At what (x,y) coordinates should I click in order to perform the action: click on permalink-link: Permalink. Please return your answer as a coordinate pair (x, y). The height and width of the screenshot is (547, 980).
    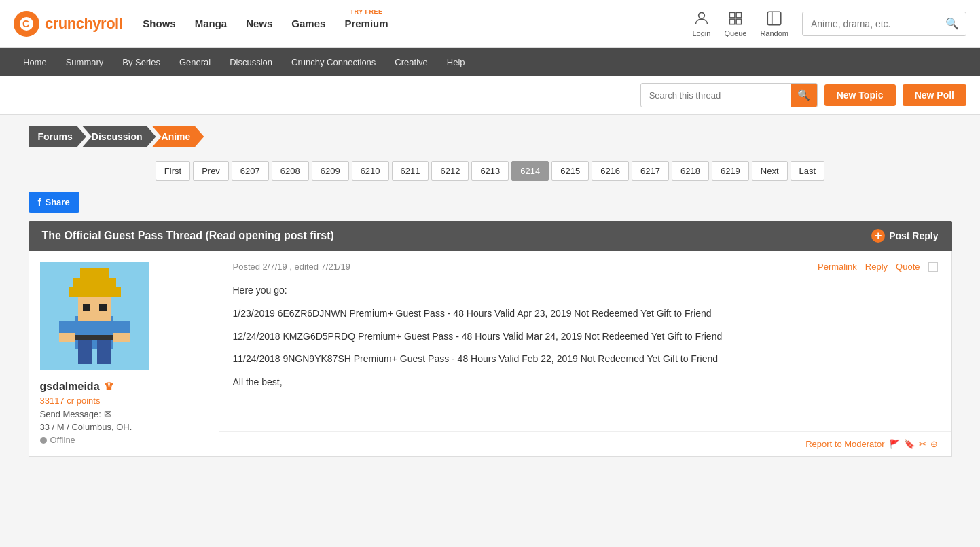
    Looking at the image, I should click on (837, 266).